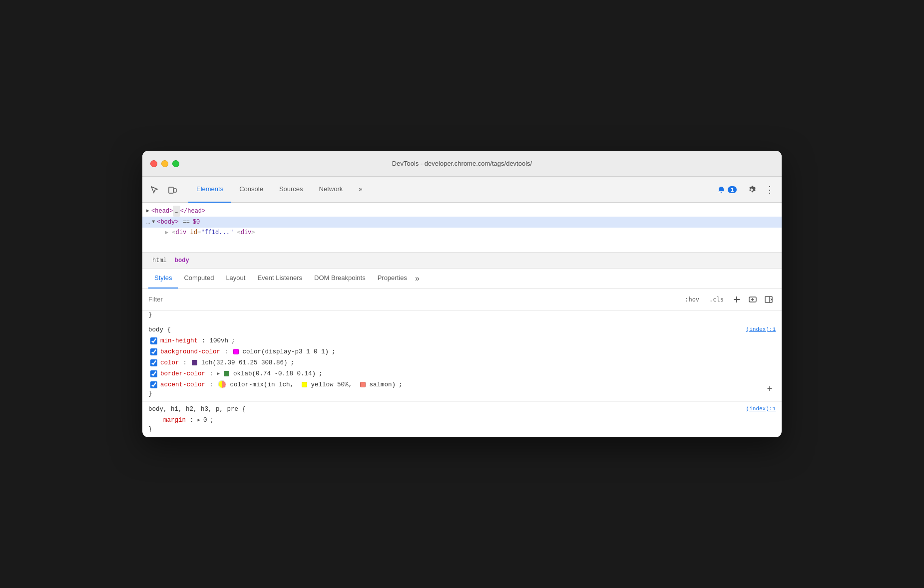 This screenshot has width=924, height=588. What do you see at coordinates (413, 299) in the screenshot?
I see `filter-input` at bounding box center [413, 299].